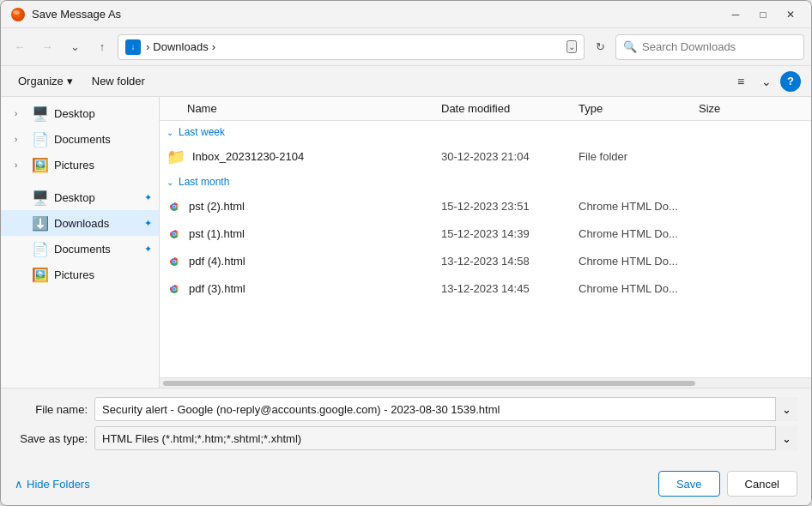 The width and height of the screenshot is (812, 506). I want to click on desktop-icon: 🖥️, so click(40, 197).